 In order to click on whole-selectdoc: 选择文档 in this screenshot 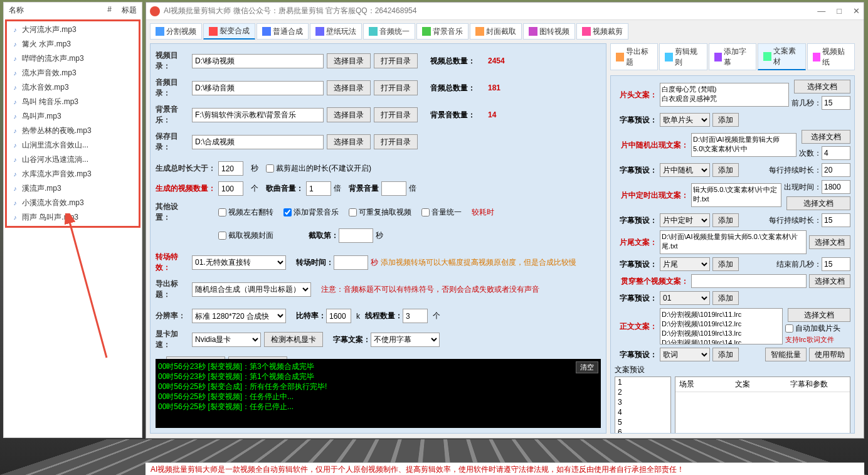, I will do `click(830, 281)`.